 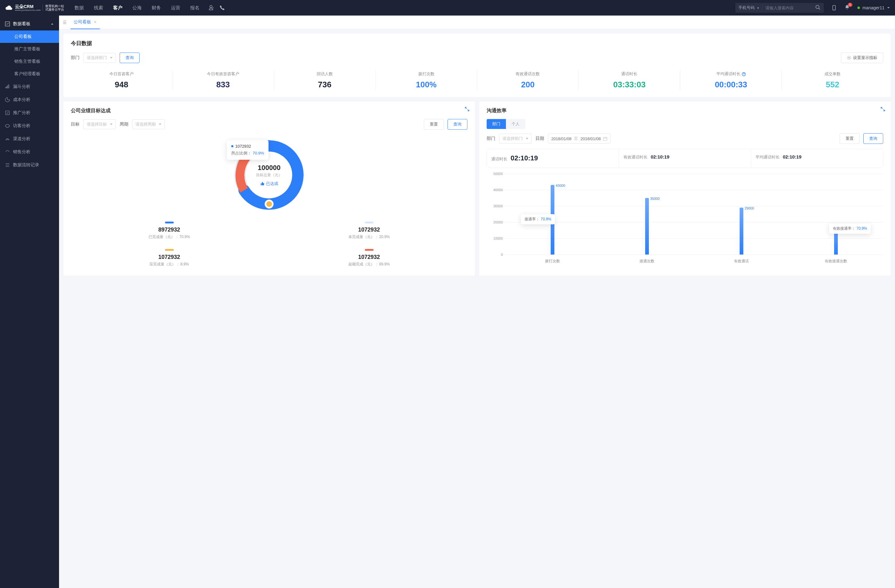 What do you see at coordinates (655, 199) in the screenshot?
I see `bar-value-label: 35000` at bounding box center [655, 199].